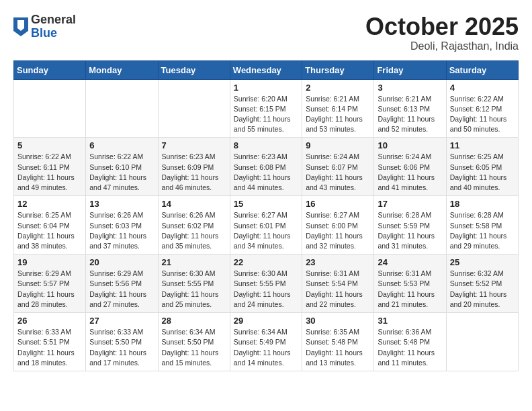 This screenshot has width=532, height=411. Describe the element at coordinates (266, 167) in the screenshot. I see `calendar-cell: 8Sunrise: 6:23 AM Sunset: 6:08 PM Daylig…` at that location.